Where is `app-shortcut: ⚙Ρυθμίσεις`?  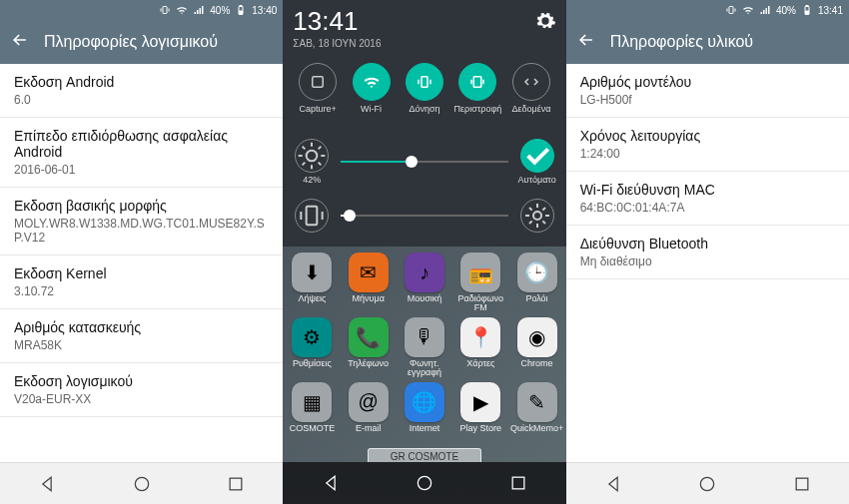 app-shortcut: ⚙Ρυθμίσεις is located at coordinates (312, 347).